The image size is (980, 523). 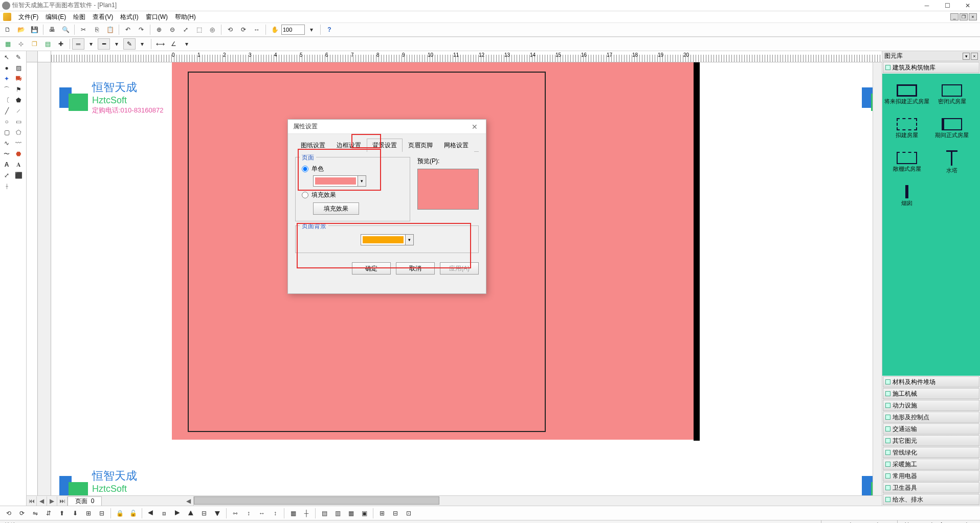 I want to click on layers-icon: ❐, so click(x=34, y=44).